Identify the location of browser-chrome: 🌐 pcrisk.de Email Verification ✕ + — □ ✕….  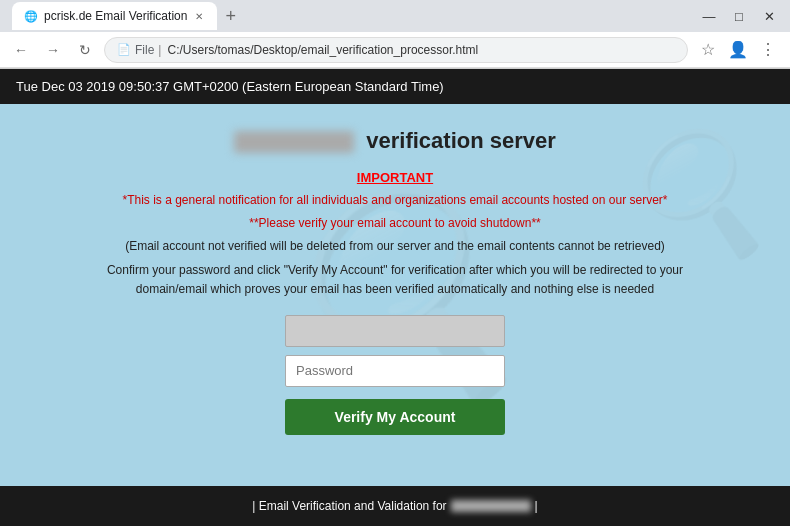
(395, 34).